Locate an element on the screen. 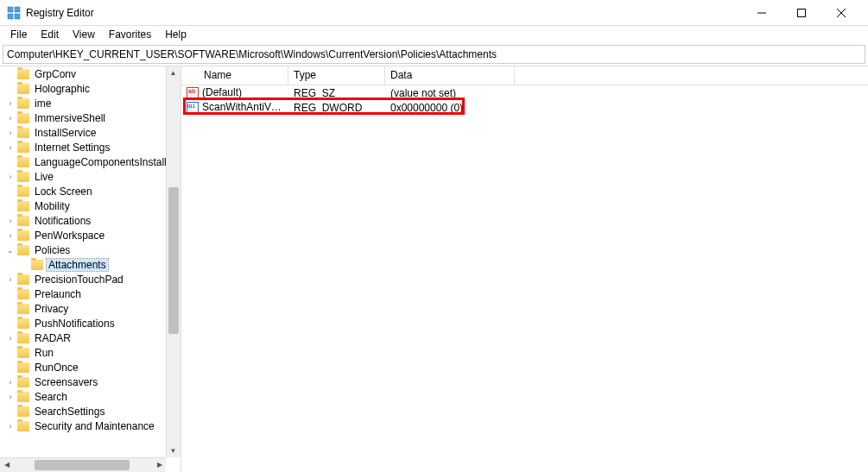 The width and height of the screenshot is (868, 472). tree-item: Privacy is located at coordinates (90, 309).